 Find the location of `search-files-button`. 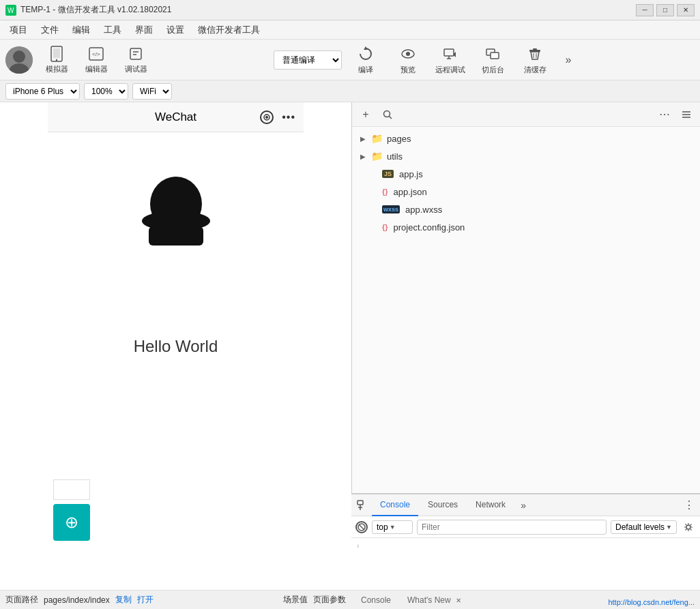

search-files-button is located at coordinates (388, 115).